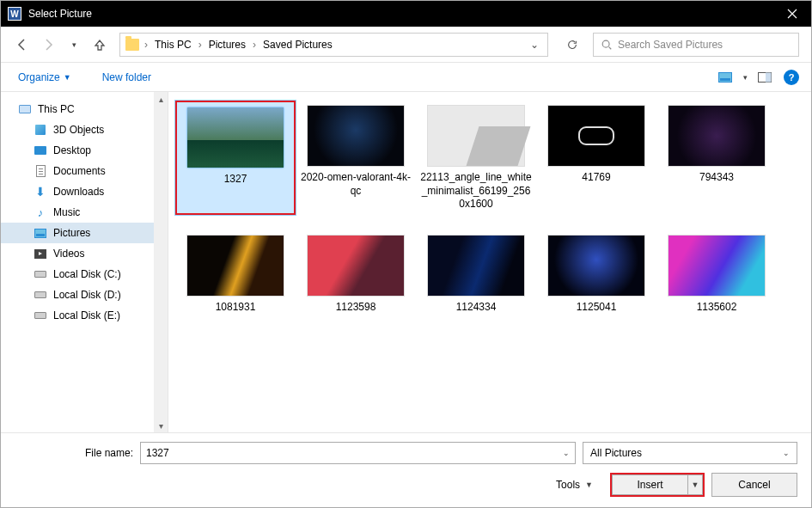 This screenshot has width=812, height=508. I want to click on tree-item-label: This PC, so click(57, 109).